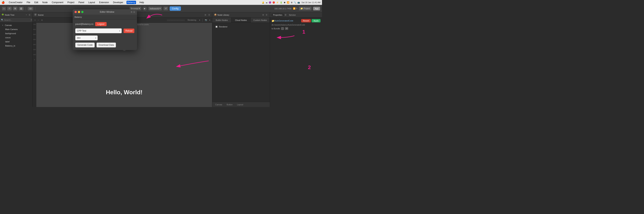 This screenshot has height=214, width=644. Describe the element at coordinates (263, 3) in the screenshot. I see `notification-icon: 🔔` at that location.